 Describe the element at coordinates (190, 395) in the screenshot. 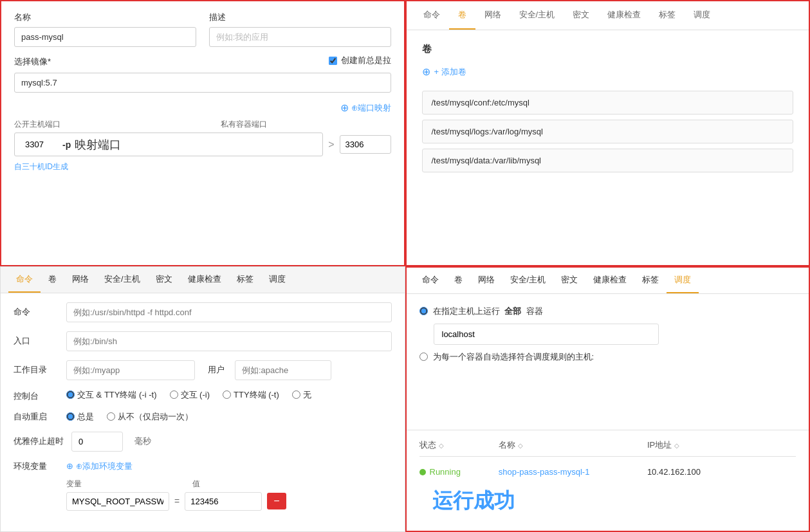

I see `console-radio-3: 交互 (-i)` at that location.